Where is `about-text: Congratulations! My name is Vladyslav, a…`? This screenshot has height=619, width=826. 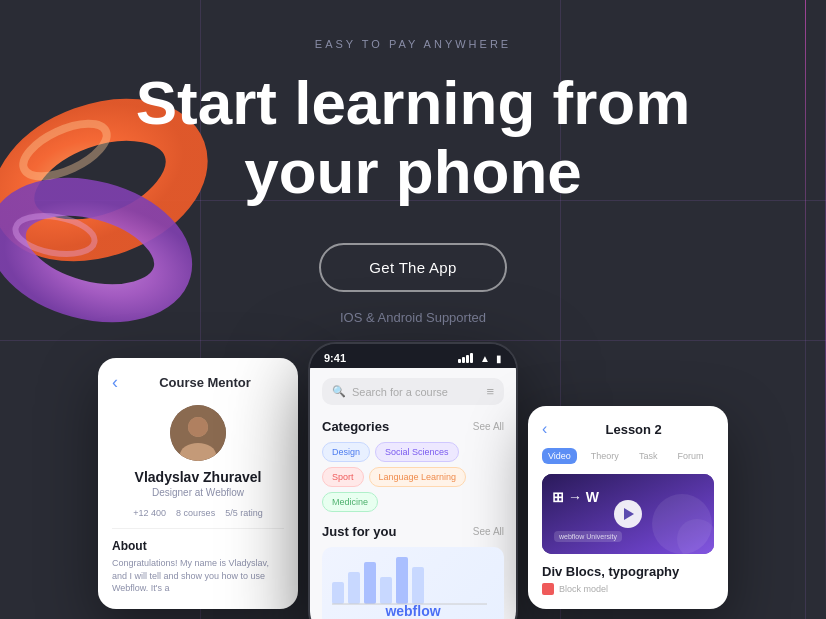 about-text: Congratulations! My name is Vladyslav, a… is located at coordinates (198, 576).